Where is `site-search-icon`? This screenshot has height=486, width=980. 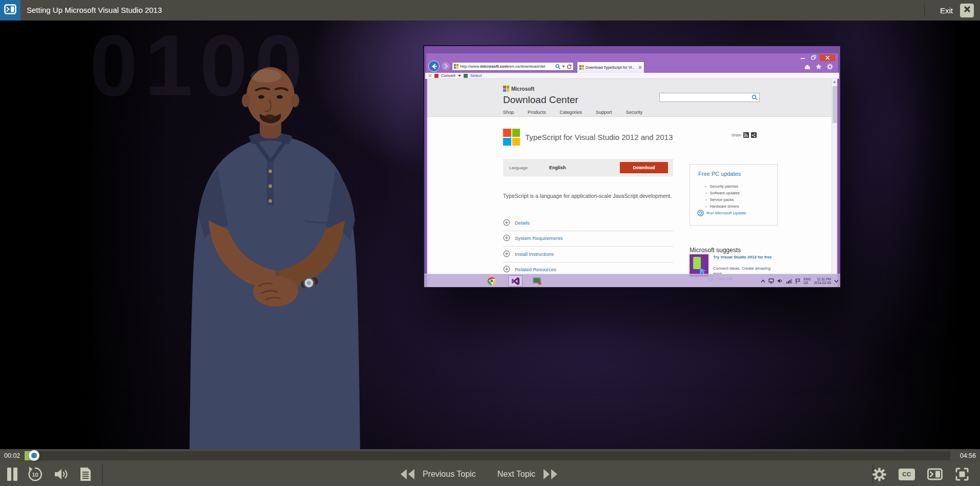 site-search-icon is located at coordinates (755, 97).